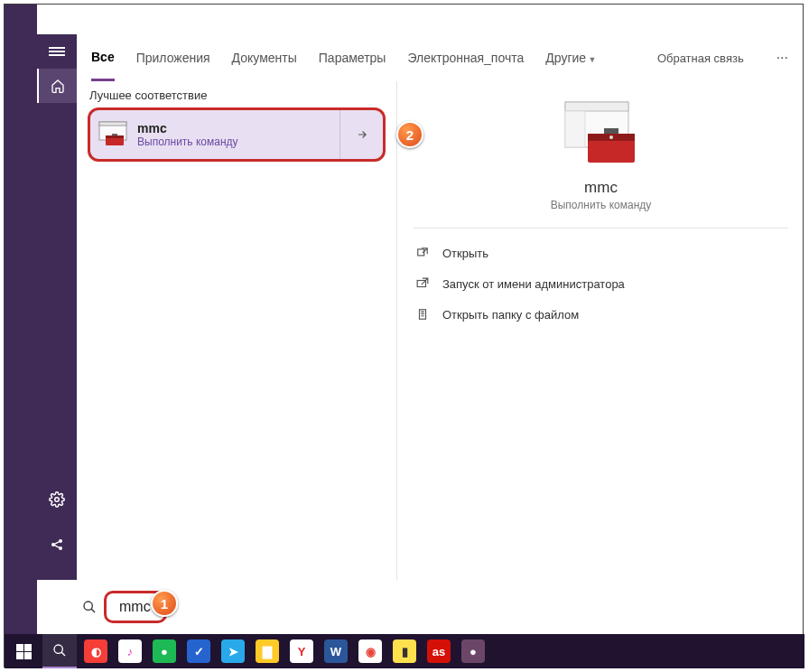  I want to click on tab-email: Электронная_почта, so click(466, 58).